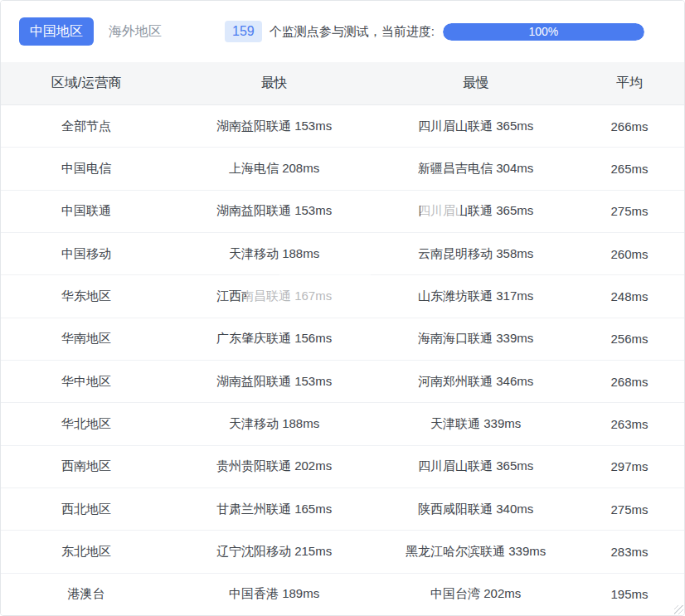 The image size is (685, 616). I want to click on monitor-count-badge: 159, so click(244, 32).